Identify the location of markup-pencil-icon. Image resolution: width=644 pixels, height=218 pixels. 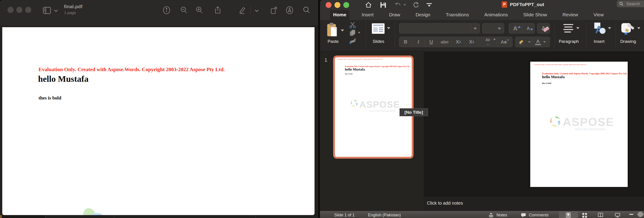
(242, 10).